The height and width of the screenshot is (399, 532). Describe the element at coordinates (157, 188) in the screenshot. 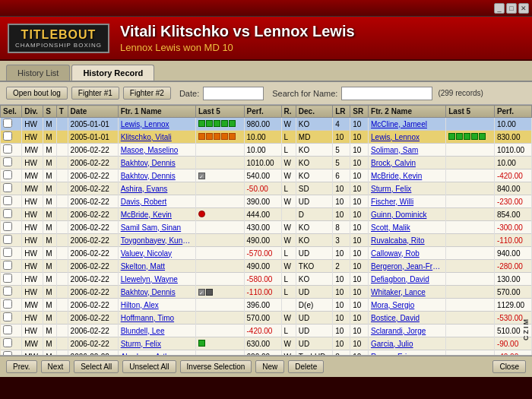

I see `cell-ftr1: Ashira, Evans` at that location.